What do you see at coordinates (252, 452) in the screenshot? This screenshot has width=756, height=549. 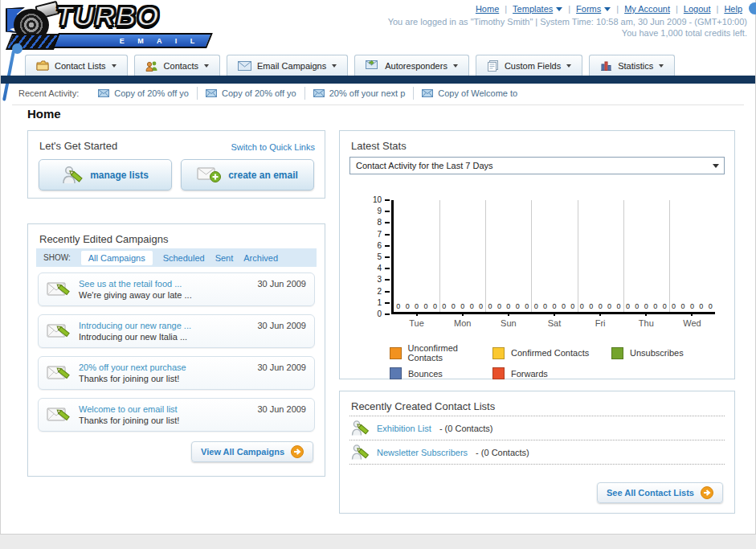 I see `view-all-campaigns-button: View All Campaigns` at bounding box center [252, 452].